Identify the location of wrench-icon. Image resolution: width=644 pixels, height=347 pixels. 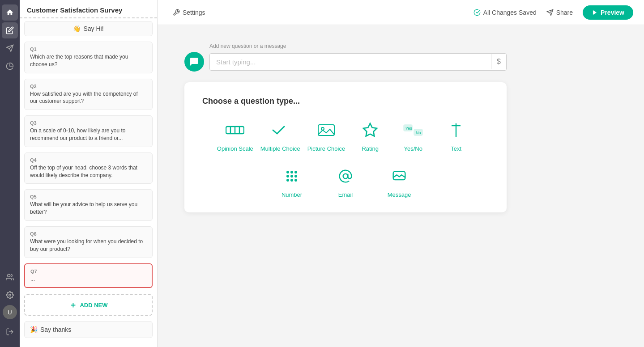
(176, 13).